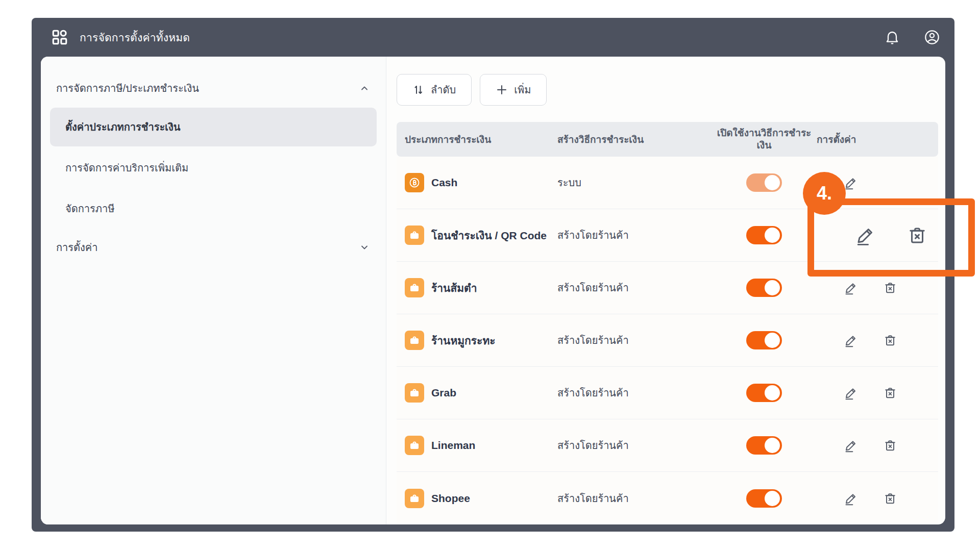 The height and width of the screenshot is (551, 980). What do you see at coordinates (77, 247) in the screenshot?
I see `sidebar-group-label: การตั้งค่า` at bounding box center [77, 247].